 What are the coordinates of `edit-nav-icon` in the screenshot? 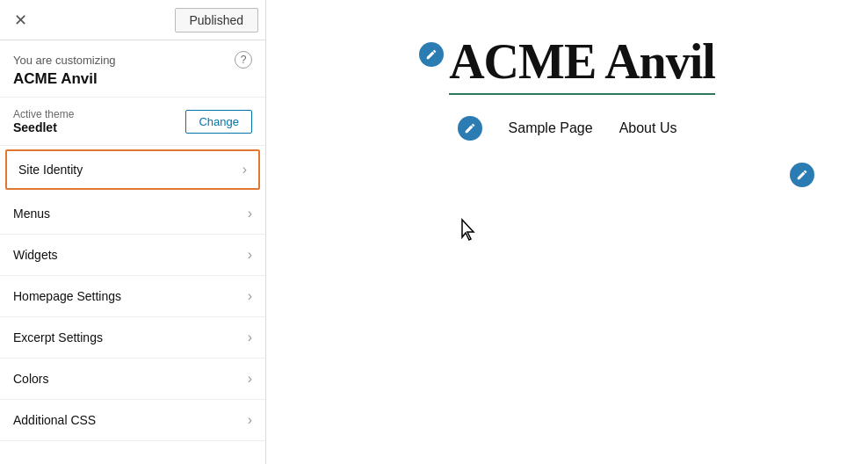 It's located at (470, 128).